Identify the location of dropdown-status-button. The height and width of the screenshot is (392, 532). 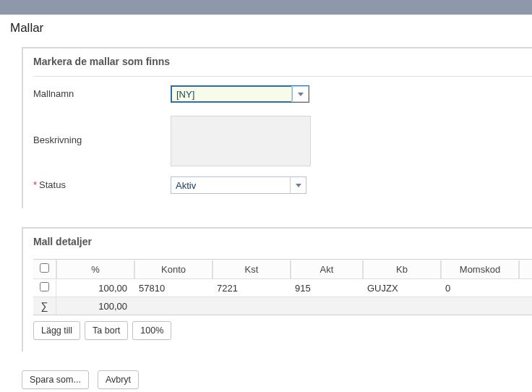
(298, 185).